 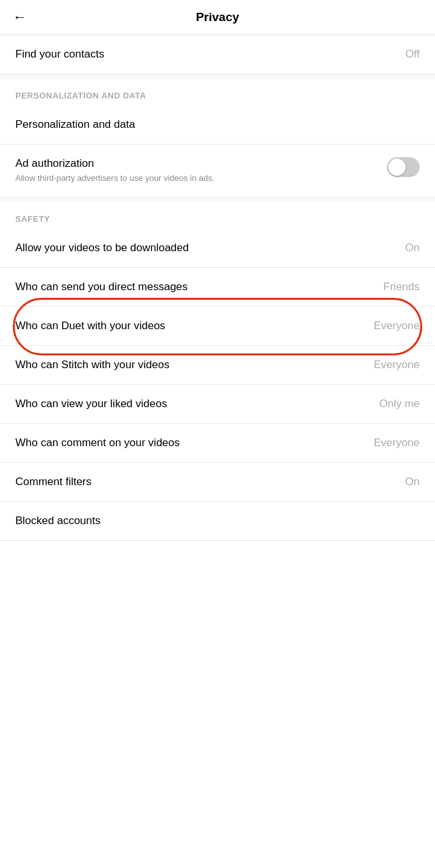 I want to click on ad-authorization-label: Ad authorization, so click(x=115, y=164).